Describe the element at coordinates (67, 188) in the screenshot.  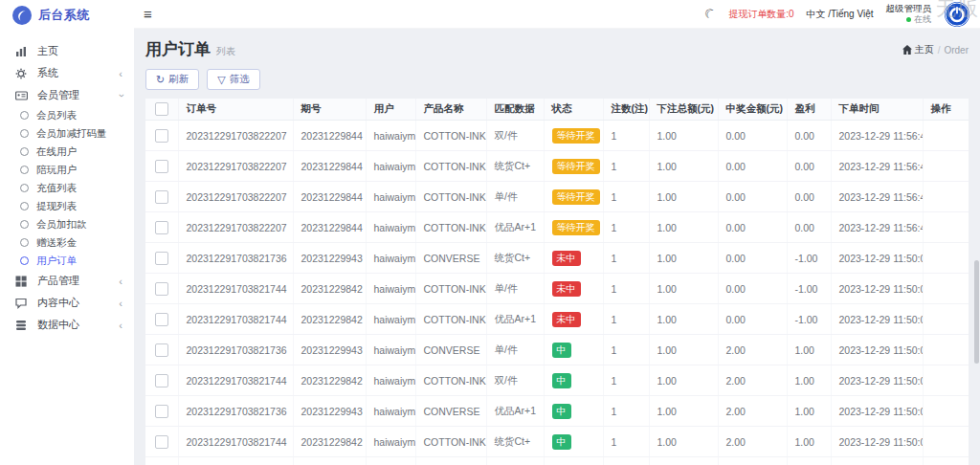
I see `sidebar-item-recharge-list: 充值列表` at that location.